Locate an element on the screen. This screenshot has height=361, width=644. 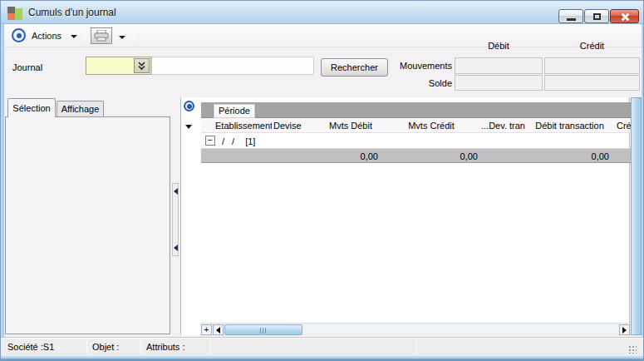
vertical-scrollbar is located at coordinates (637, 216).